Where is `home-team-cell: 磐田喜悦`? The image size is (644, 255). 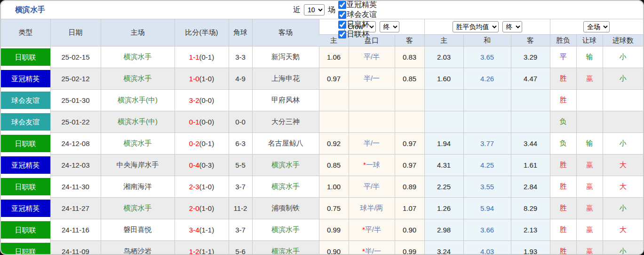
home-team-cell: 磐田喜悦 is located at coordinates (137, 230).